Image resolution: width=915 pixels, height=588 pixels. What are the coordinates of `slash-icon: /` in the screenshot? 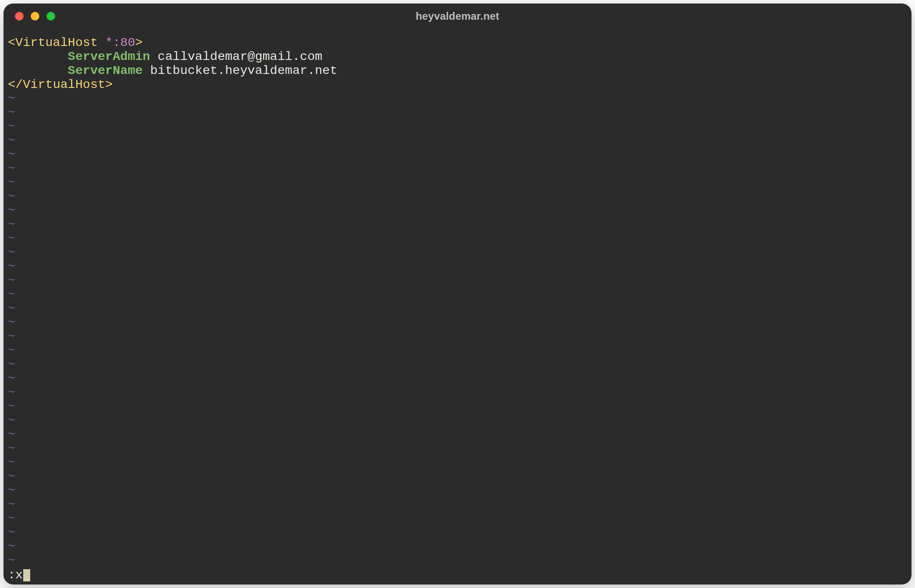 It's located at (19, 85).